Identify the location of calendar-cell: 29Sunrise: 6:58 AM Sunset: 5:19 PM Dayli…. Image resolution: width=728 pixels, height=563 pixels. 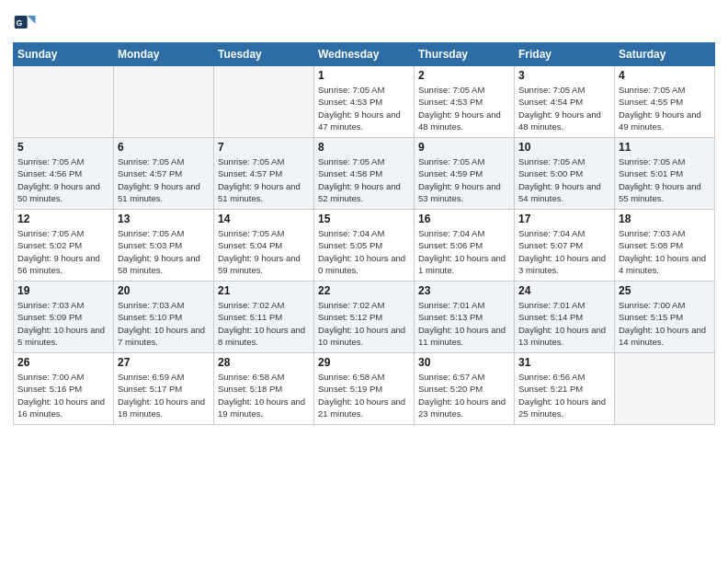
(364, 389).